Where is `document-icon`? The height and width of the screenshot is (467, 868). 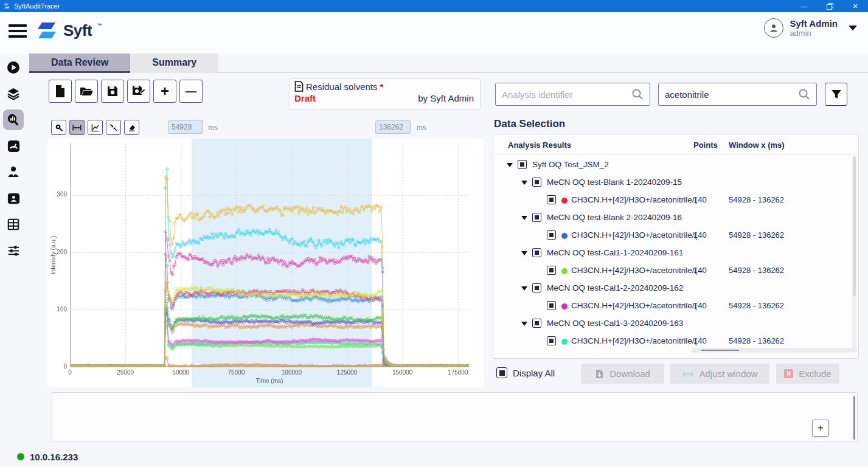 document-icon is located at coordinates (299, 86).